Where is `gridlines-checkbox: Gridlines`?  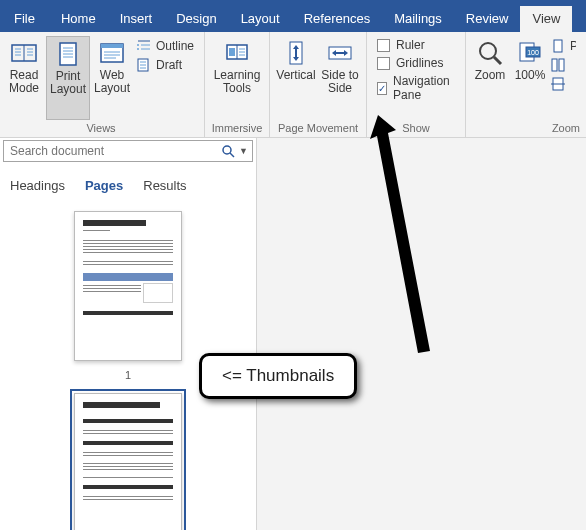 gridlines-checkbox: Gridlines is located at coordinates (415, 63).